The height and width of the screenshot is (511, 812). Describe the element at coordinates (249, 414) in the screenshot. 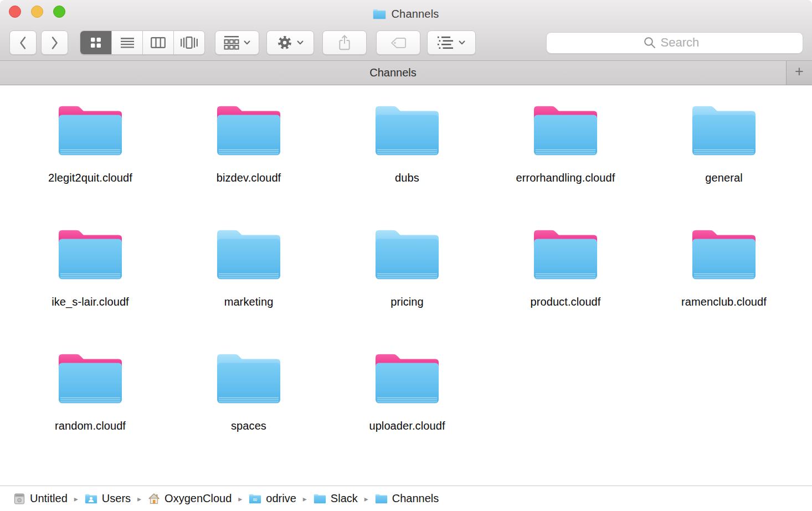

I see `folder-item: spaces` at that location.